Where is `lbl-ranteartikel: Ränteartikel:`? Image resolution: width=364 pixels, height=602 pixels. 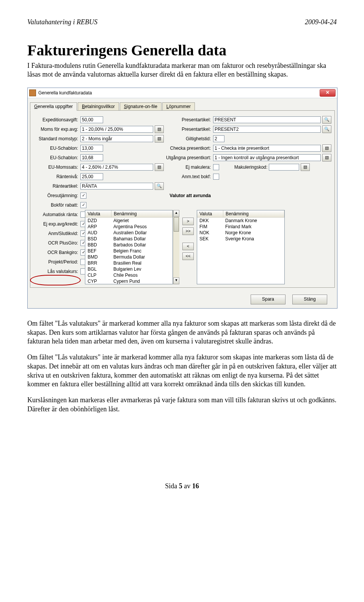 lbl-ranteartikel: Ränteartikel: is located at coordinates (56, 186).